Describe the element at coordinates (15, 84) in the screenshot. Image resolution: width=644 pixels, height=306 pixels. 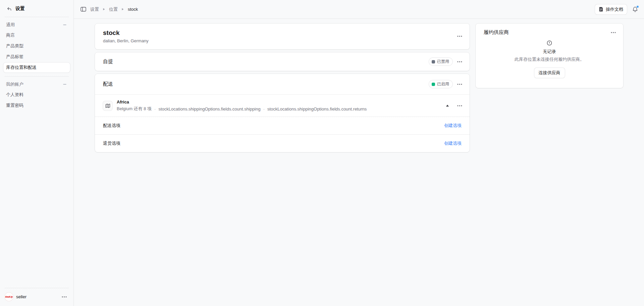
I see `section-label: 我的账户` at that location.